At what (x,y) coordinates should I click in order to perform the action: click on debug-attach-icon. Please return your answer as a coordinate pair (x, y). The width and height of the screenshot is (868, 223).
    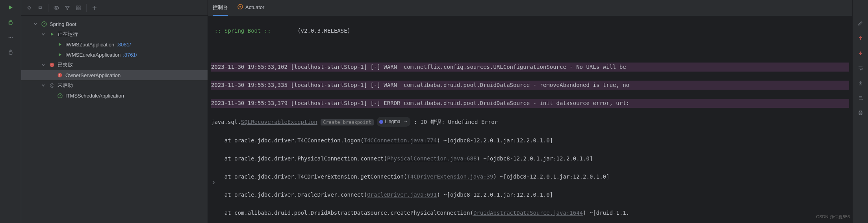
    Looking at the image, I should click on (11, 52).